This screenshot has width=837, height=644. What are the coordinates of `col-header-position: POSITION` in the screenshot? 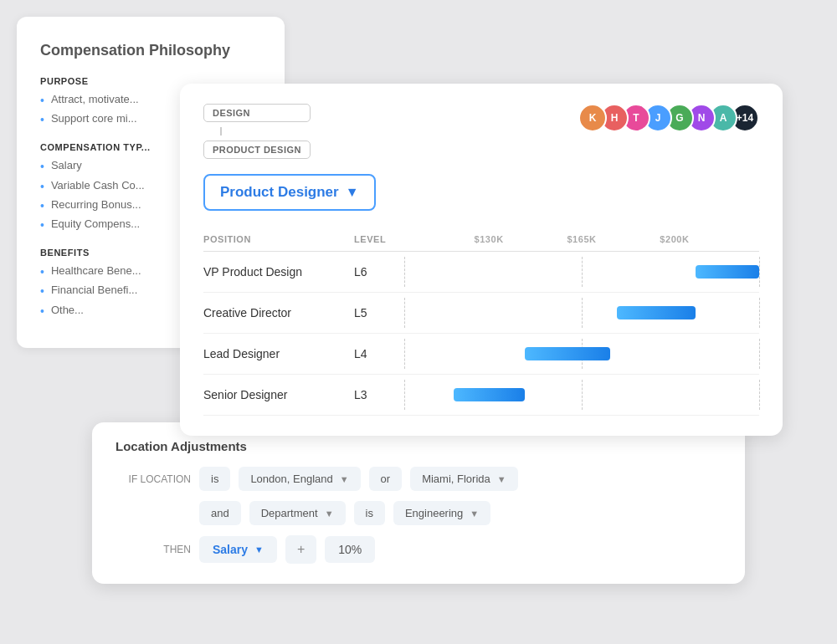 It's located at (279, 239).